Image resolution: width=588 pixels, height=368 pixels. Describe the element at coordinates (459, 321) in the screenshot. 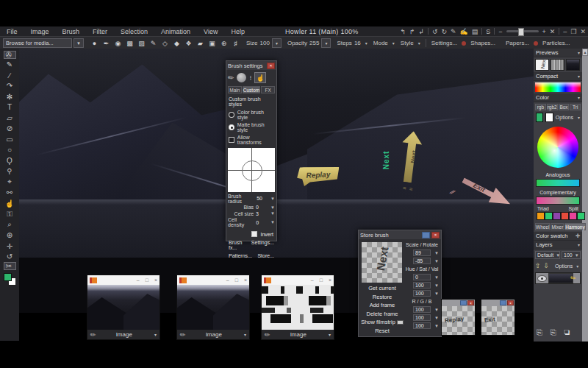

I see `replay-brush-preview: Replay` at that location.